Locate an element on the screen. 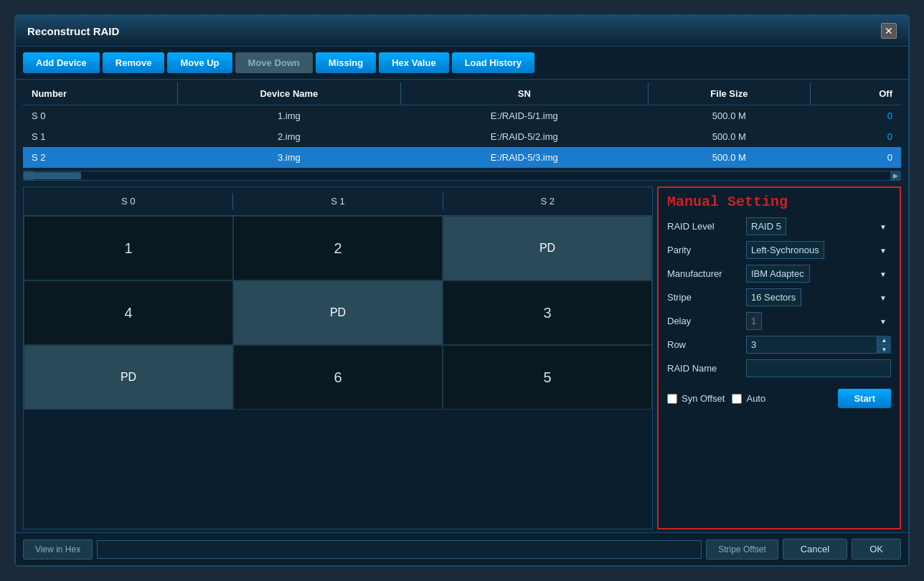  stripe-offset-button: Stripe Offset is located at coordinates (742, 549).